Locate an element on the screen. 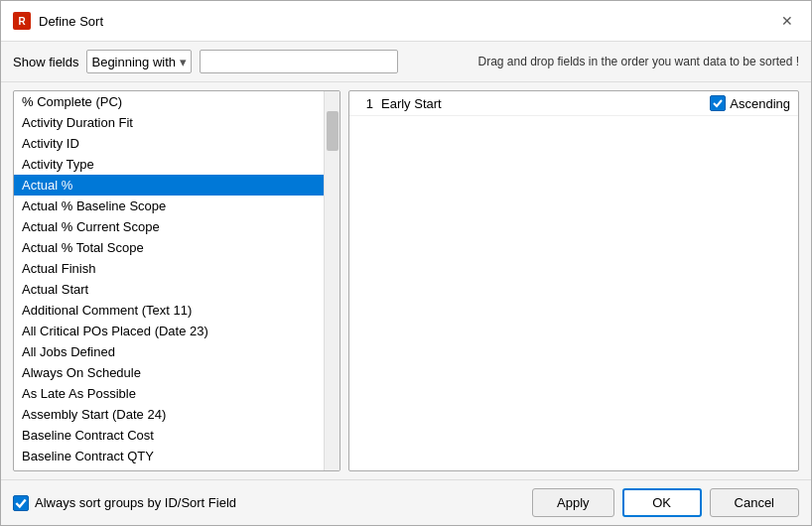 This screenshot has height=526, width=812. list-item: Always On Schedule is located at coordinates (169, 373).